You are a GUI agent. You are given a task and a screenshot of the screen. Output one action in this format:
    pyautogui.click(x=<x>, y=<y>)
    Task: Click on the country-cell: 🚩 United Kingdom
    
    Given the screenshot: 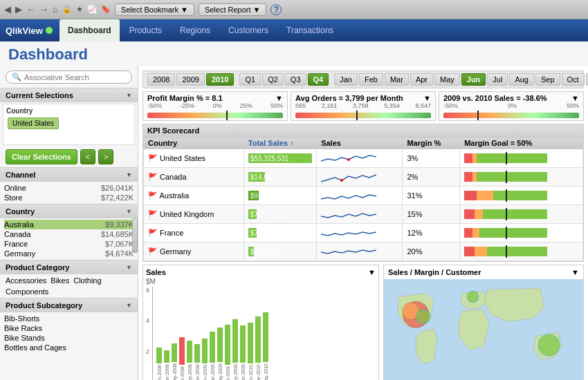 What is the action you would take?
    pyautogui.click(x=194, y=214)
    